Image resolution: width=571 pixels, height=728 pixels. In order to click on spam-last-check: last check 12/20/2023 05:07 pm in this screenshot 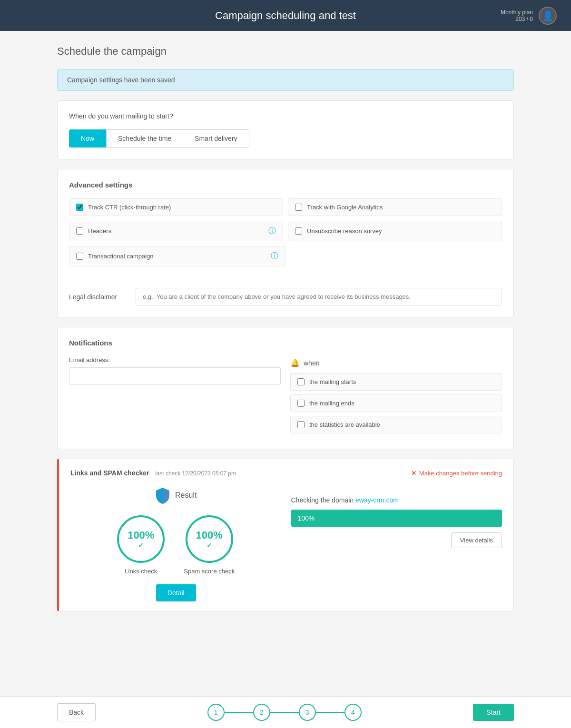, I will do `click(196, 473)`.